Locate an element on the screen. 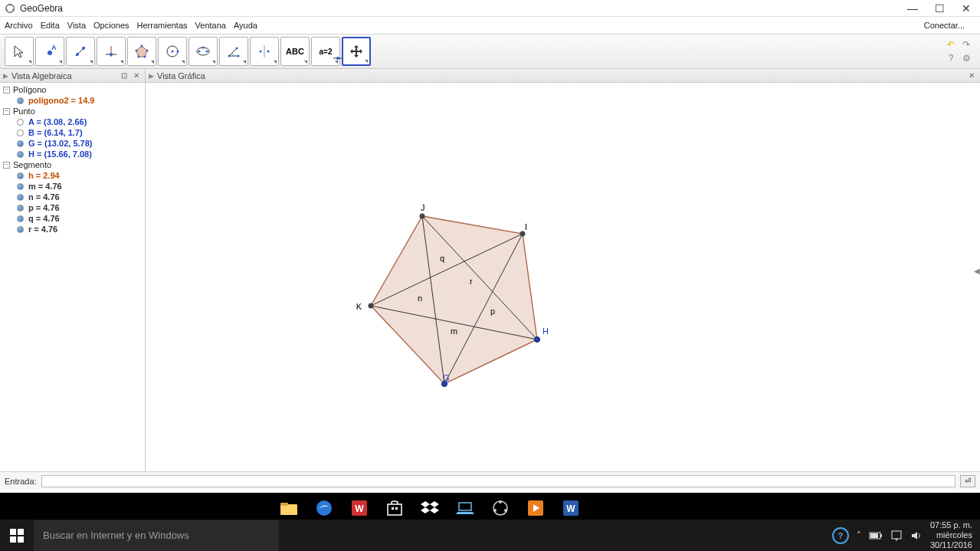 This screenshot has width=980, height=551. tool-reflect is located at coordinates (264, 51).